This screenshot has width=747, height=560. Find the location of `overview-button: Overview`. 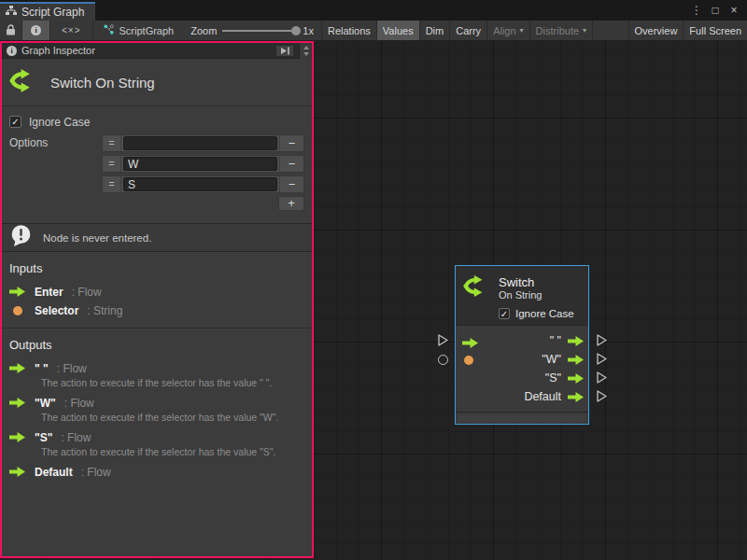

overview-button: Overview is located at coordinates (656, 30).